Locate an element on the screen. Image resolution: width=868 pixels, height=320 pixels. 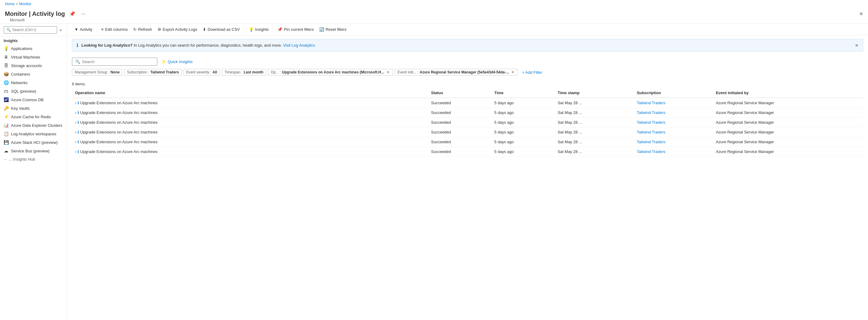
quick-insights-icon: ✨ is located at coordinates (163, 62).